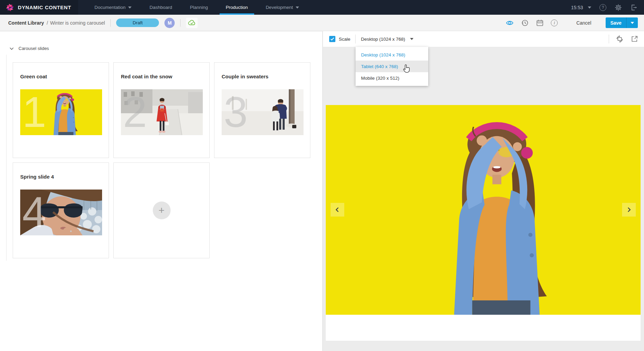  What do you see at coordinates (540, 23) in the screenshot?
I see `calendar-icon` at bounding box center [540, 23].